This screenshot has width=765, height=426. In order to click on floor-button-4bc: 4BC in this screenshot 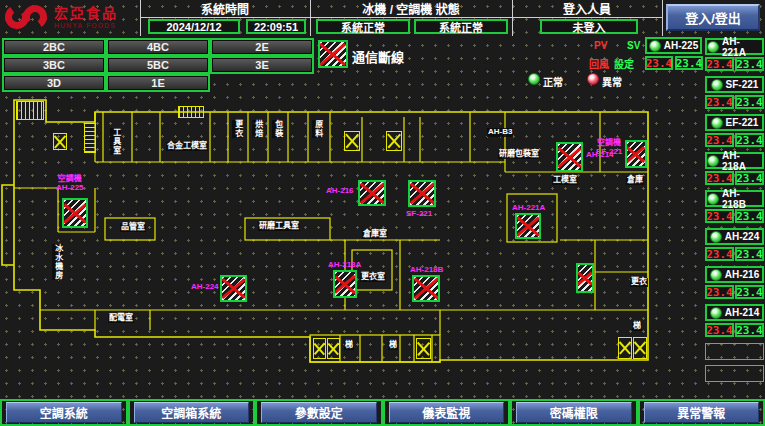, I will do `click(158, 47)`.